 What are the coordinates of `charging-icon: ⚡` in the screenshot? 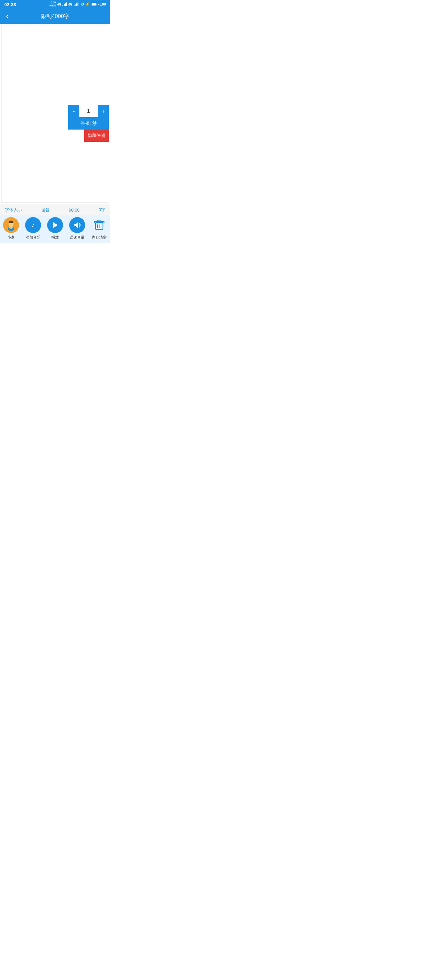 It's located at (88, 5).